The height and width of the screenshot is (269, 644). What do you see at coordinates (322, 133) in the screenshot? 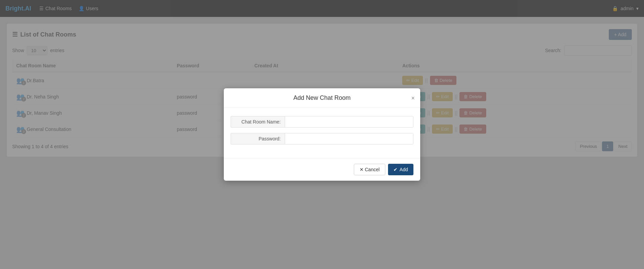
I see `modal-body: Chat Room Name: Password:` at bounding box center [322, 133].